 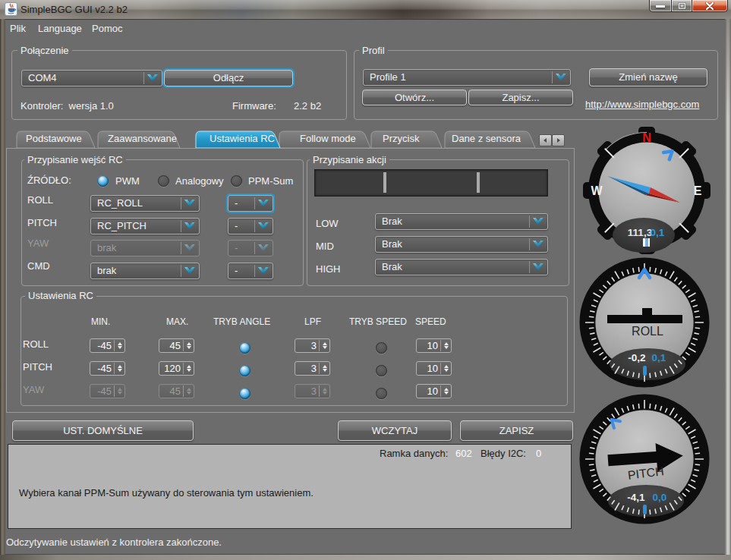 What do you see at coordinates (647, 138) in the screenshot?
I see `svg-text: N` at bounding box center [647, 138].